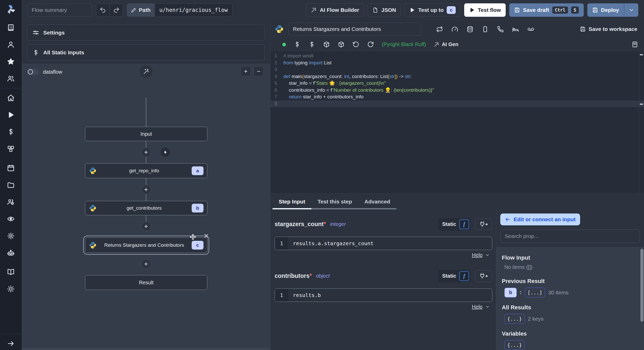  What do you see at coordinates (146, 283) in the screenshot?
I see `flow-node-result: Result` at bounding box center [146, 283].